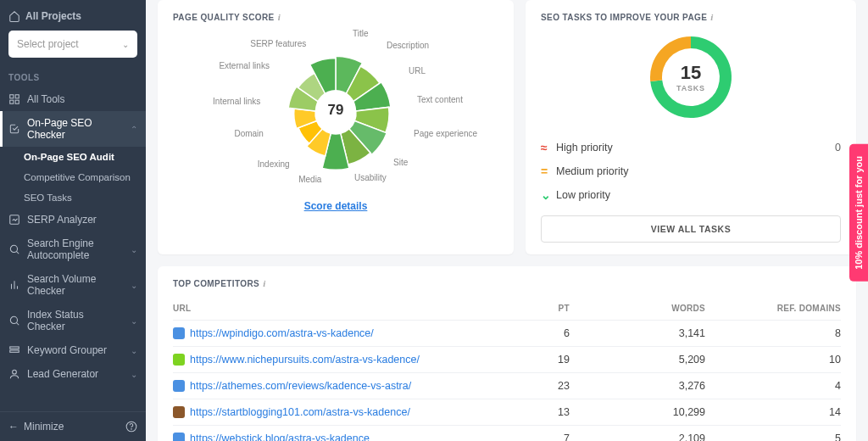  I want to click on home-icon, so click(14, 16).